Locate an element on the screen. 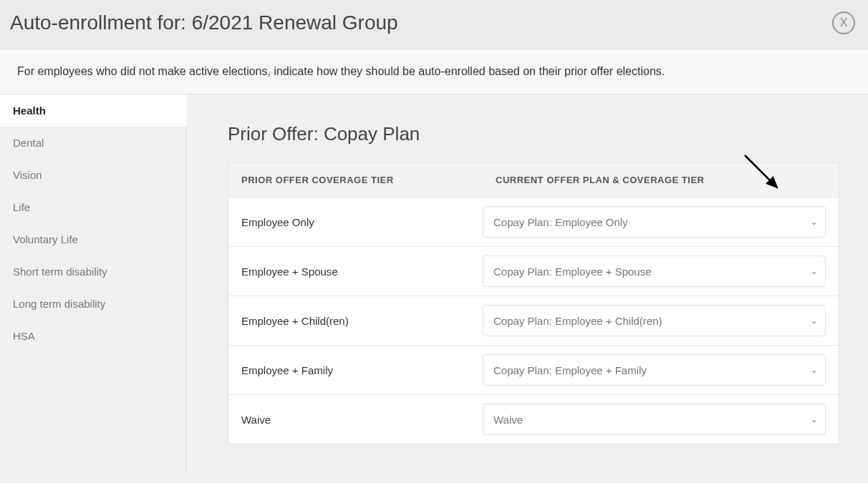 Image resolution: width=868 pixels, height=483 pixels. sidebar-item-short-term-disability: Short term disability is located at coordinates (93, 272).